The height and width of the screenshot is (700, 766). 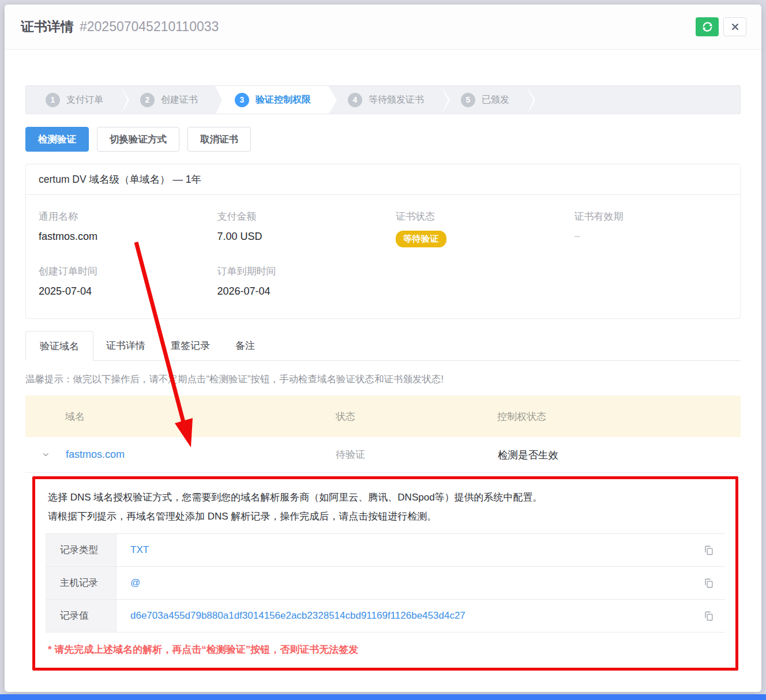 I want to click on copy-record-host-button, so click(x=708, y=583).